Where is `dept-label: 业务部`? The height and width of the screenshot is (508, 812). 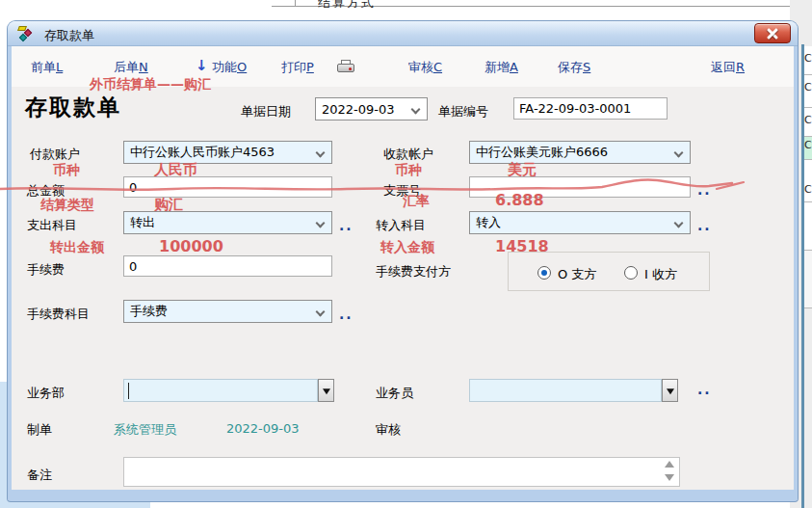 dept-label: 业务部 is located at coordinates (46, 393).